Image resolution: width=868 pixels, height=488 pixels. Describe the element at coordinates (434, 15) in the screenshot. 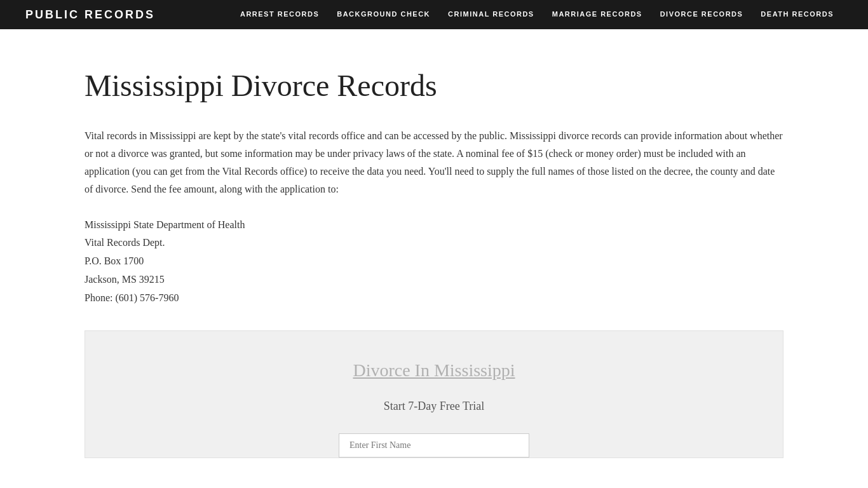

I see `site-header: PUBLIC RECORDS ARREST RECORDSBACKGROUND …` at that location.